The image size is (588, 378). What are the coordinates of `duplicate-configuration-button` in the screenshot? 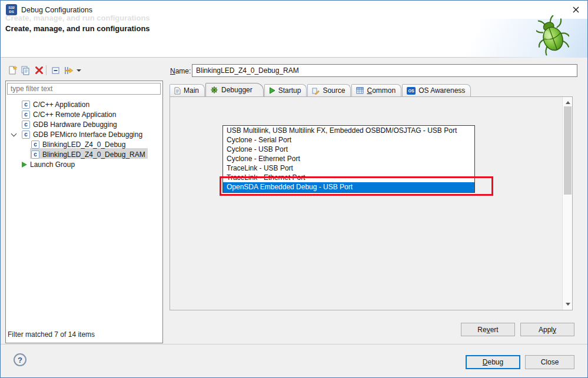 It's located at (26, 71).